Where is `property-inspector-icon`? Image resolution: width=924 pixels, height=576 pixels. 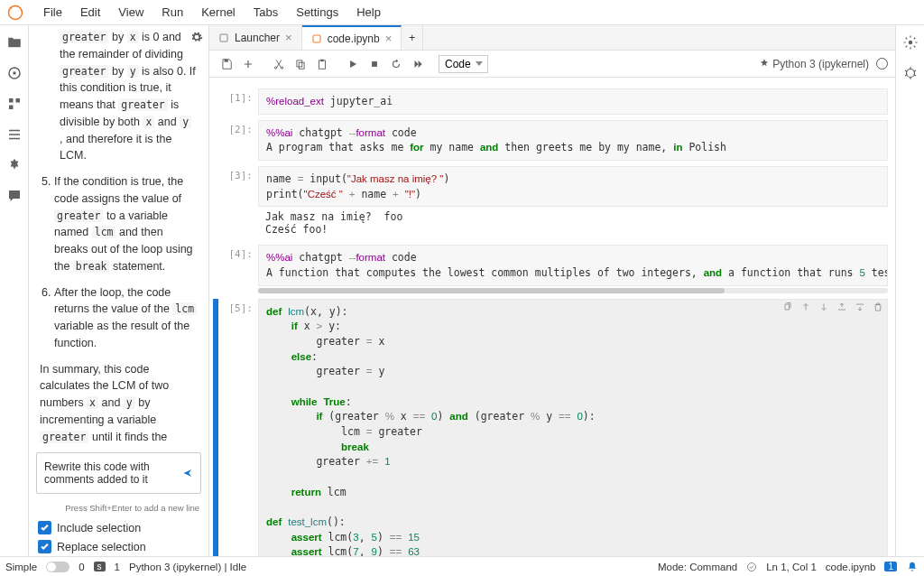 property-inspector-icon is located at coordinates (910, 42).